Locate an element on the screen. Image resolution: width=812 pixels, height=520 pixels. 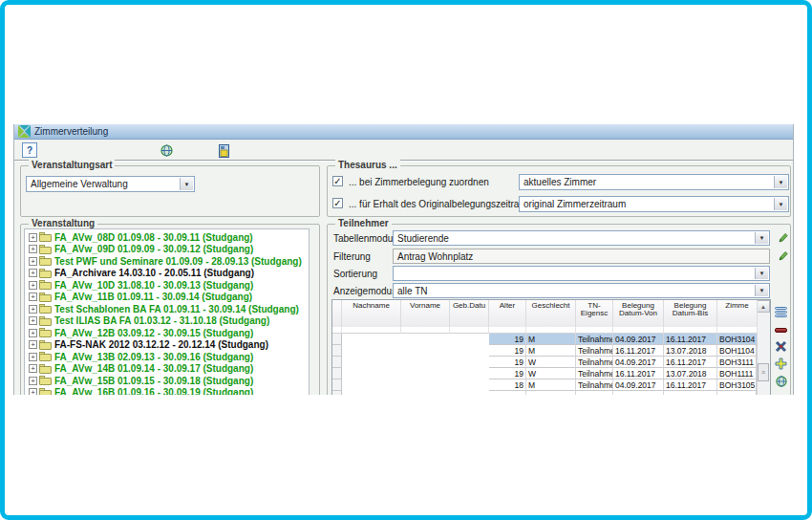
table-cell: BOH1104 is located at coordinates (737, 351).